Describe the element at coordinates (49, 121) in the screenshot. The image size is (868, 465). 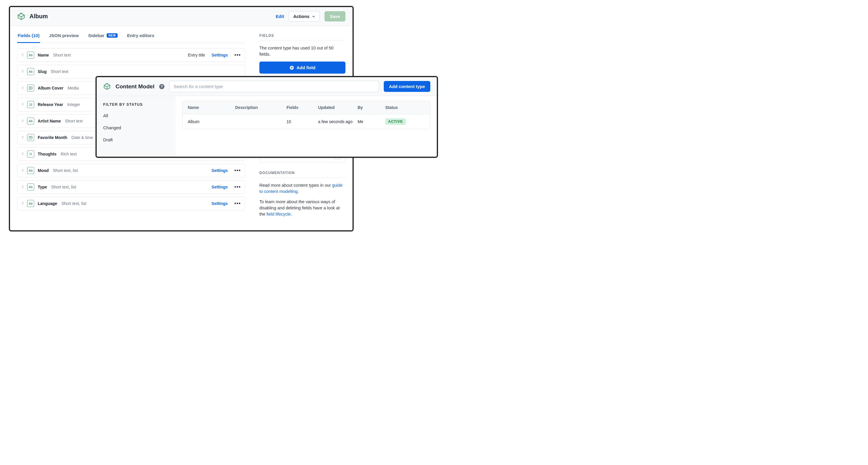
I see `field-name: Artist Name` at that location.